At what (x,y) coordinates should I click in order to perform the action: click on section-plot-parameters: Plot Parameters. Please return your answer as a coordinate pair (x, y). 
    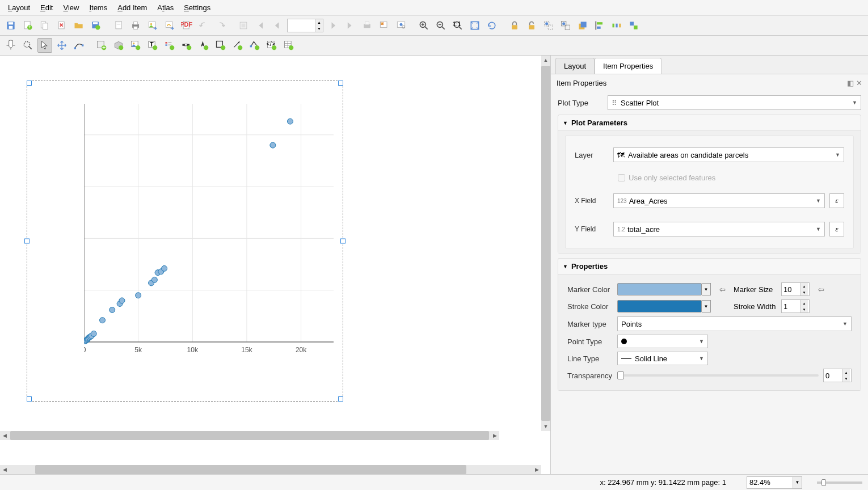
    Looking at the image, I should click on (709, 122).